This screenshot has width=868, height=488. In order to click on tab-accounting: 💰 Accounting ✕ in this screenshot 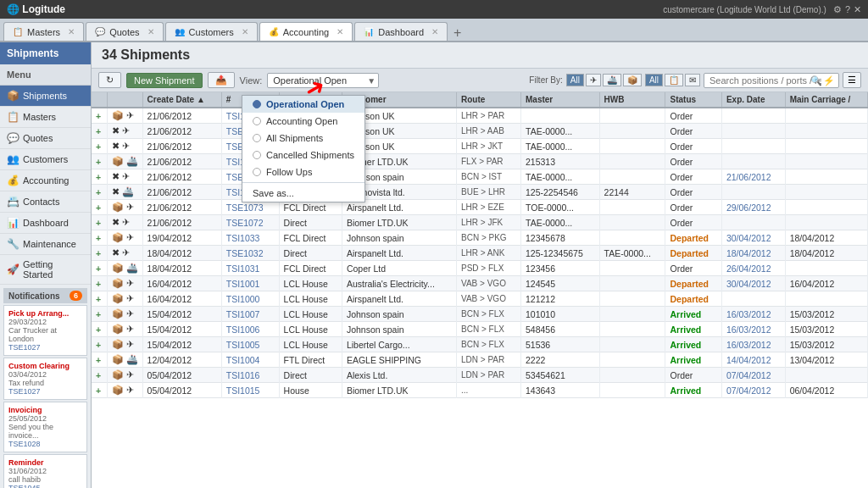, I will do `click(306, 31)`.